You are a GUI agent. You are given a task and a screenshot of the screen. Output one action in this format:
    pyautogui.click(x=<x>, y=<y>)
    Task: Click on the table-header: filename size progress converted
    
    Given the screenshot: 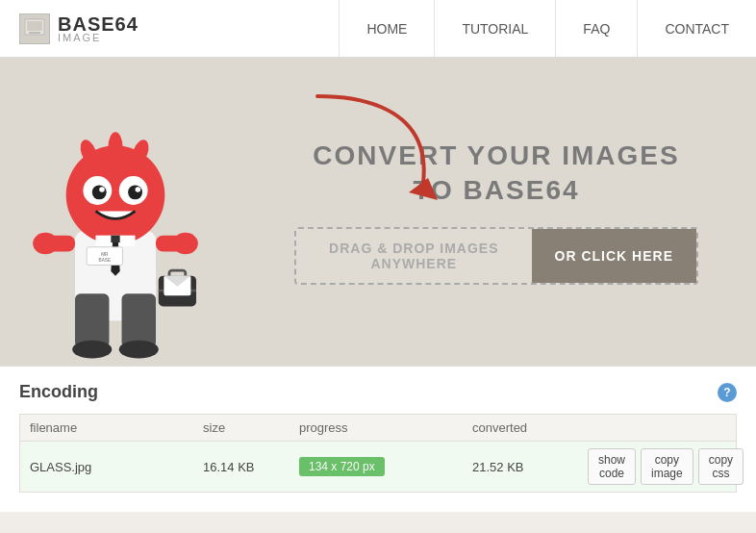 What is the action you would take?
    pyautogui.click(x=378, y=427)
    